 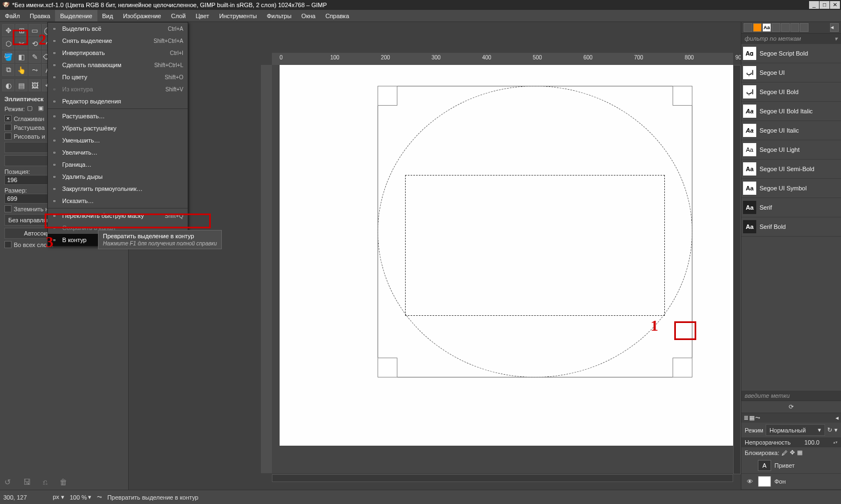 I want to click on chevron-down-icon, so click(x=836, y=430).